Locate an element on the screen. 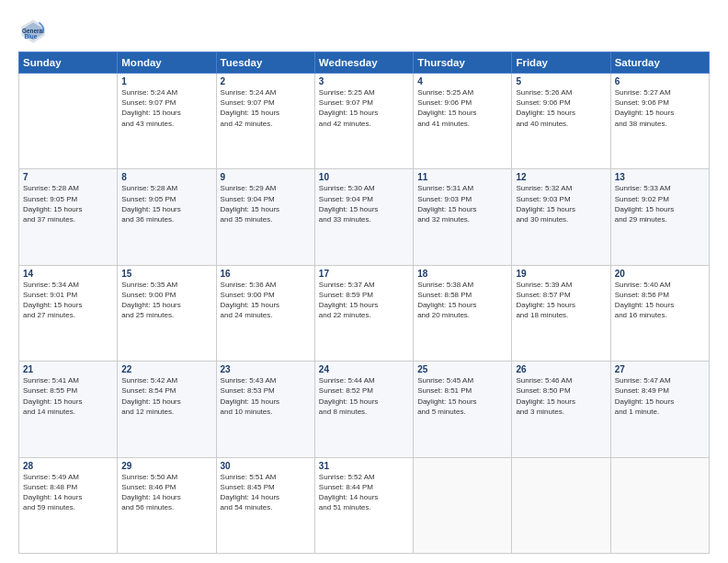 This screenshot has width=728, height=563. day-info: Sunrise: 5:37 AM Sunset: 8:59 PM Dayligh… is located at coordinates (364, 300).